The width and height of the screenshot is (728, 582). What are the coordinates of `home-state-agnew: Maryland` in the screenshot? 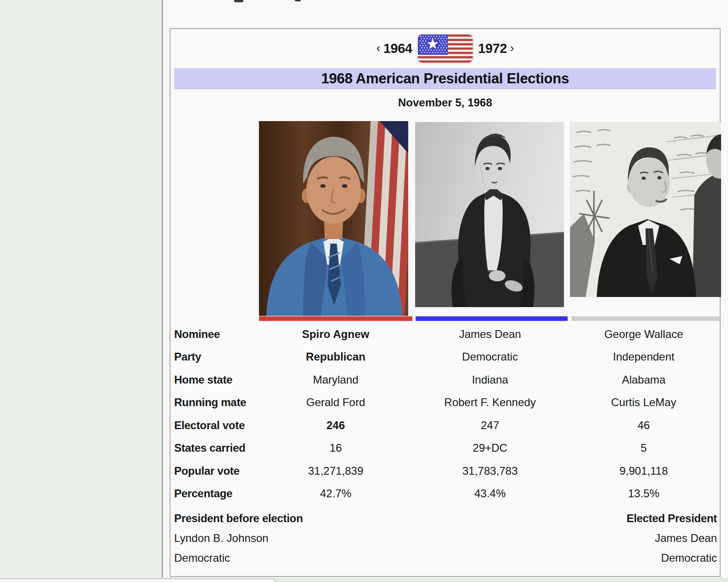 It's located at (335, 380).